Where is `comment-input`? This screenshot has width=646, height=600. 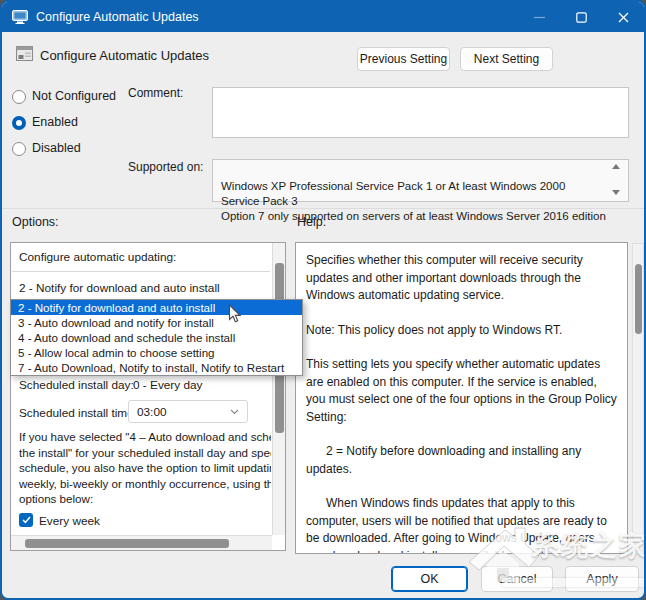 comment-input is located at coordinates (420, 112).